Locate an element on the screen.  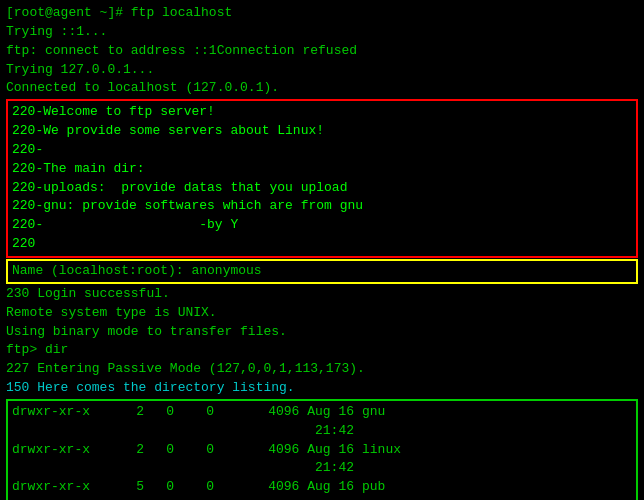
welcome-line-7: 220 is located at coordinates (322, 244).